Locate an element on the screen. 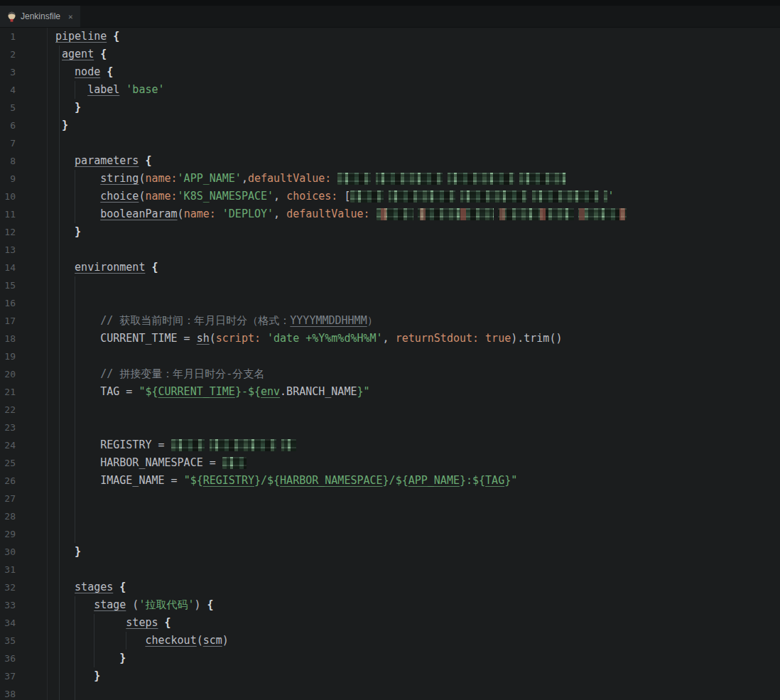  code-line: stages { is located at coordinates (418, 587).